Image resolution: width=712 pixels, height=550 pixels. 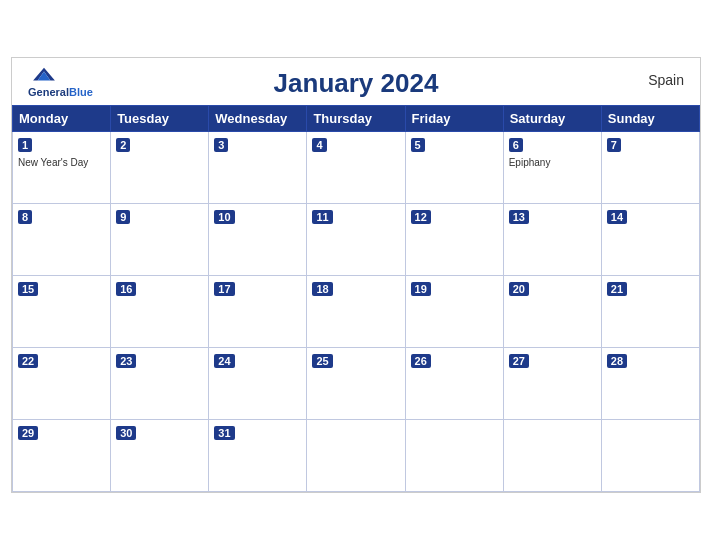 I want to click on calendar-day-cell: 5, so click(x=454, y=168).